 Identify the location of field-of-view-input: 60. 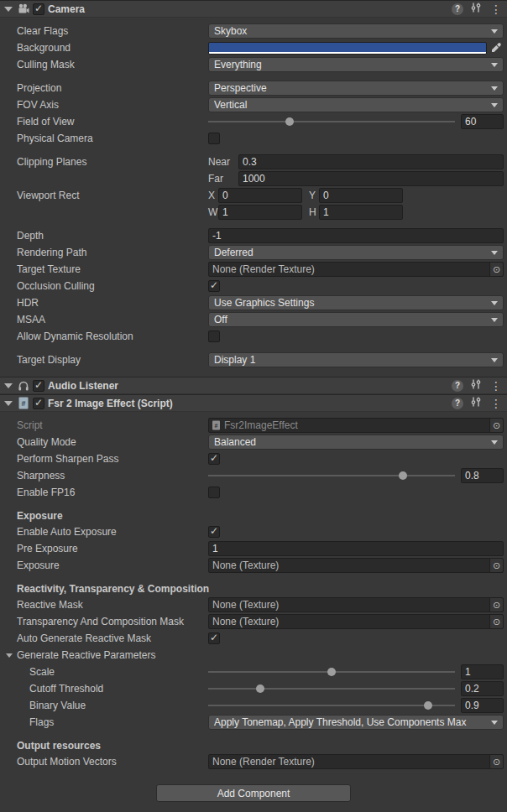
(482, 122).